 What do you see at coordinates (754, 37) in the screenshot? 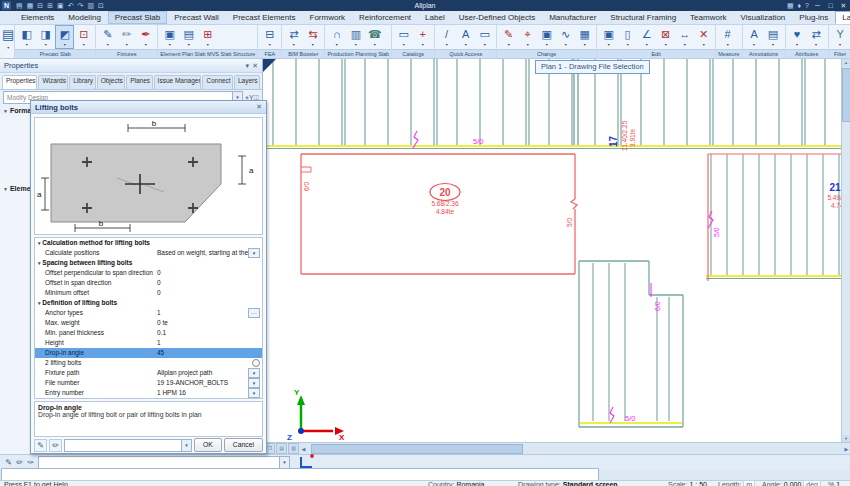
I see `annotate-text-icon: A▾` at bounding box center [754, 37].